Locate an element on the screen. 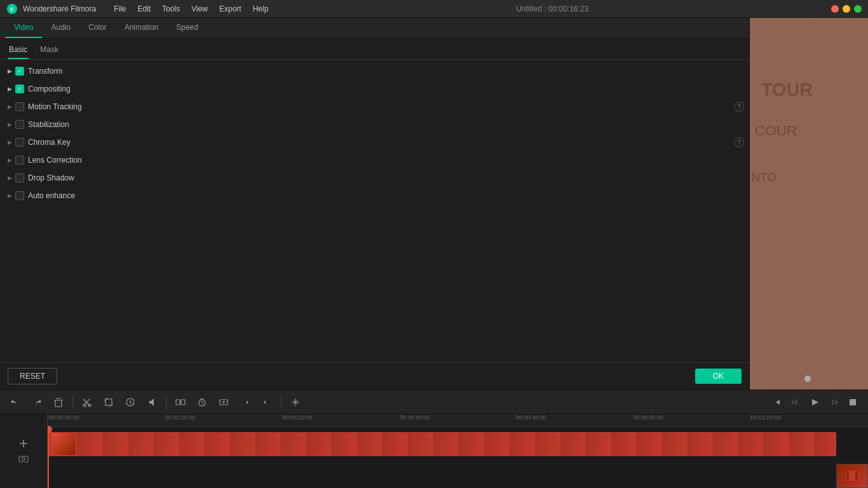 Image resolution: width=868 pixels, height=488 pixels. ruler-mark-2: 00:00:20:00 is located at coordinates (297, 417).